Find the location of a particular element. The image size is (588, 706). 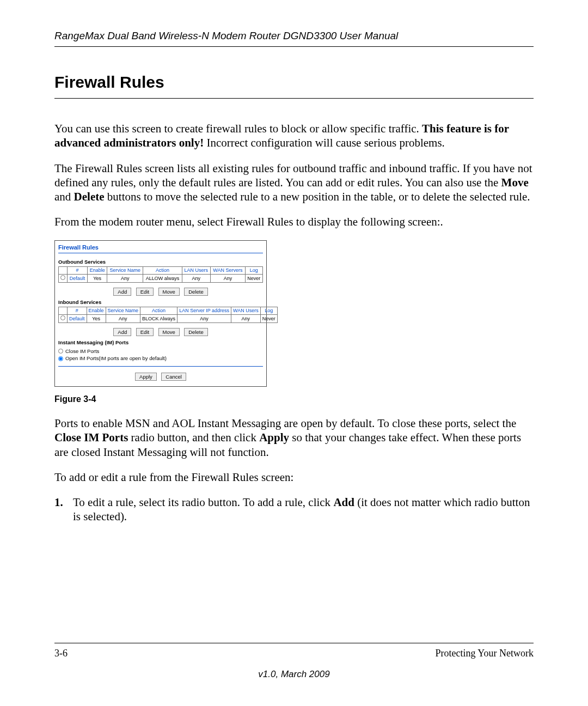

open-im-option: Open IM Ports(IM ports are open by defau… is located at coordinates (161, 358).